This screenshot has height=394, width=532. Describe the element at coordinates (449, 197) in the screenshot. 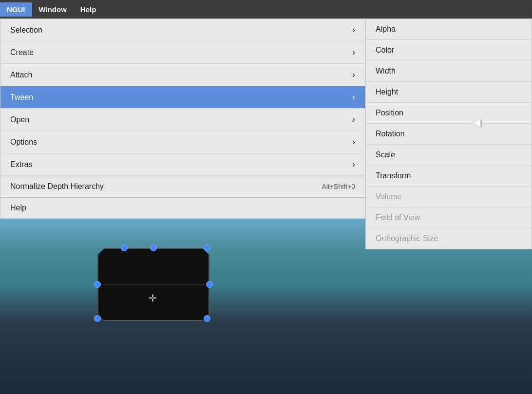

I see `submenu-item-volume: Volume` at that location.